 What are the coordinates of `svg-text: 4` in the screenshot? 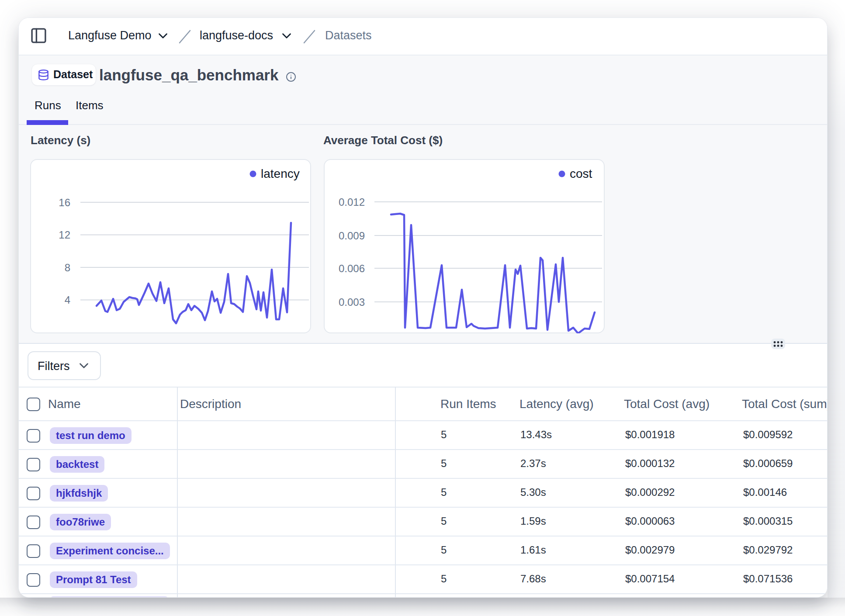 It's located at (67, 300).